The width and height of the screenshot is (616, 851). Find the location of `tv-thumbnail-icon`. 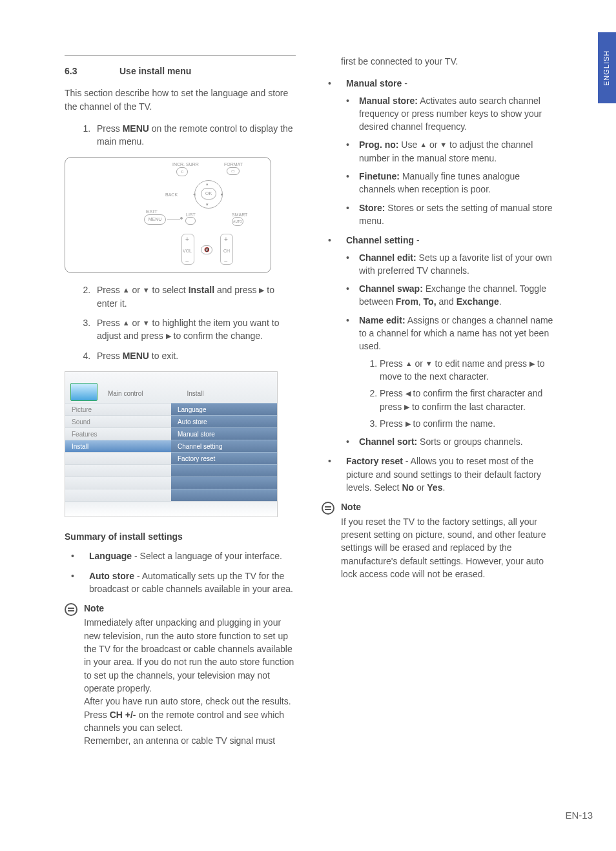

tv-thumbnail-icon is located at coordinates (84, 392).